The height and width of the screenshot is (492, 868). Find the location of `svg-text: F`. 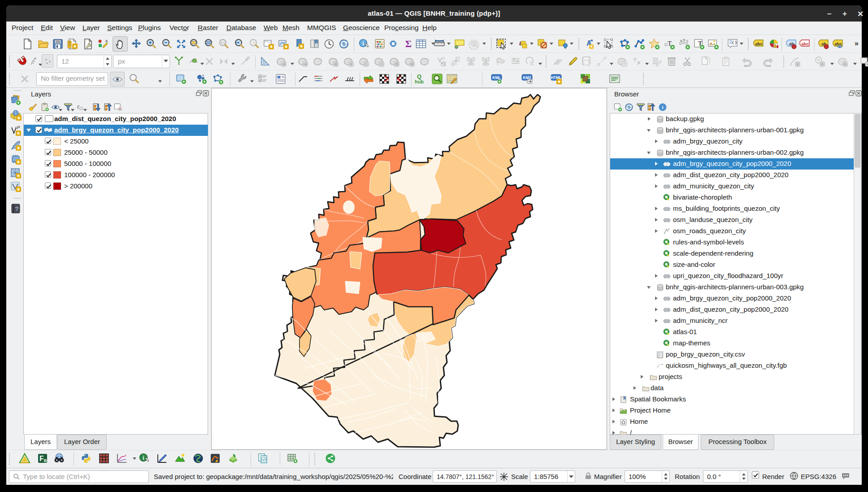

svg-text: F is located at coordinates (42, 458).